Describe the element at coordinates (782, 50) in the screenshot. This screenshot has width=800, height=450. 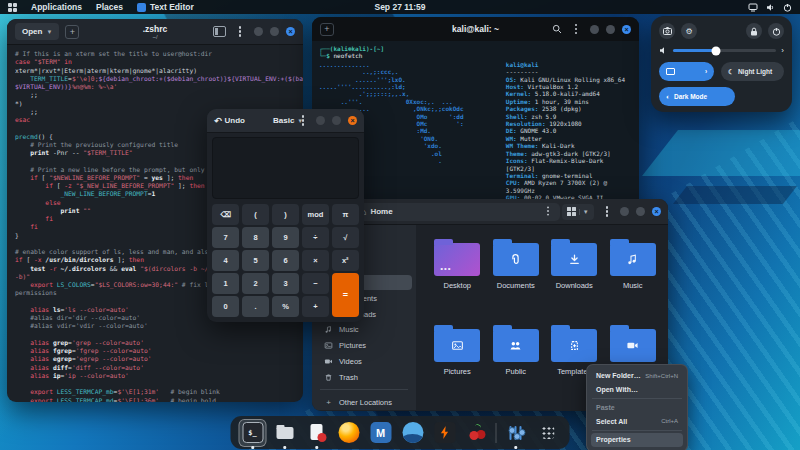
I see `chevron-right-icon: ›` at that location.